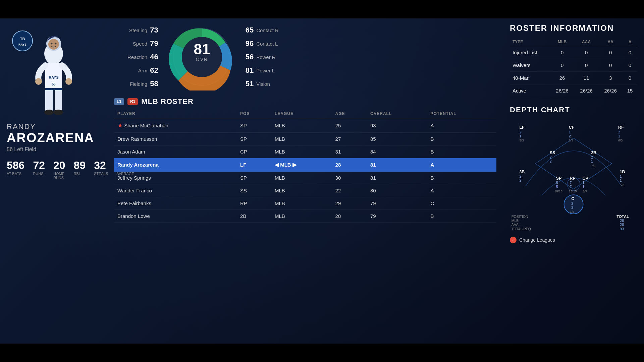 The width and height of the screenshot is (644, 362). Describe the element at coordinates (277, 165) in the screenshot. I see `arrow-left-icon: ◀` at that location.